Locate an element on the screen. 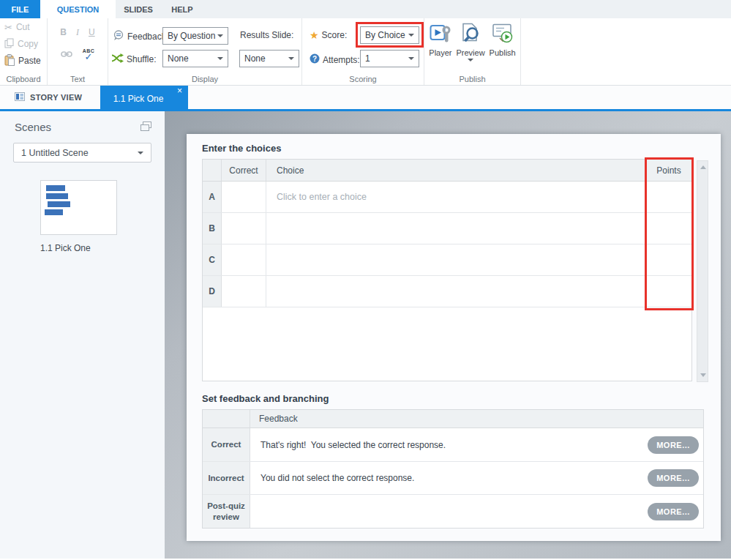  italic-button: I is located at coordinates (78, 32).